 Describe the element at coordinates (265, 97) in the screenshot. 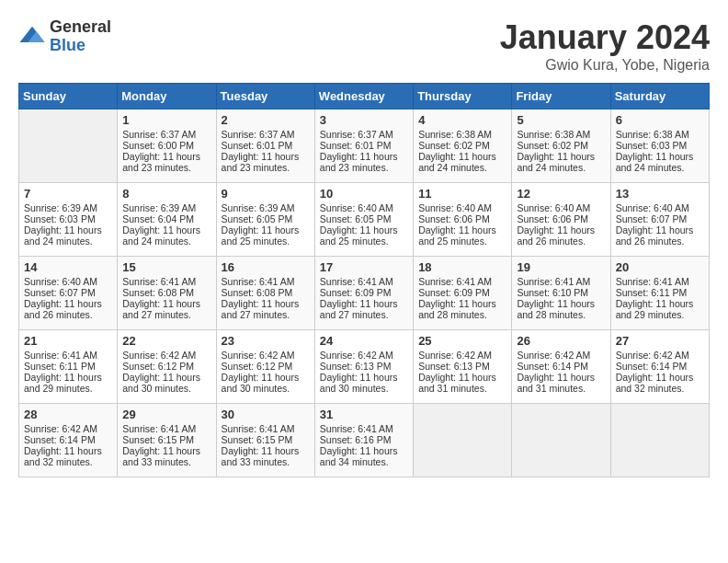

I see `weekday-header-tuesday: Tuesday` at that location.